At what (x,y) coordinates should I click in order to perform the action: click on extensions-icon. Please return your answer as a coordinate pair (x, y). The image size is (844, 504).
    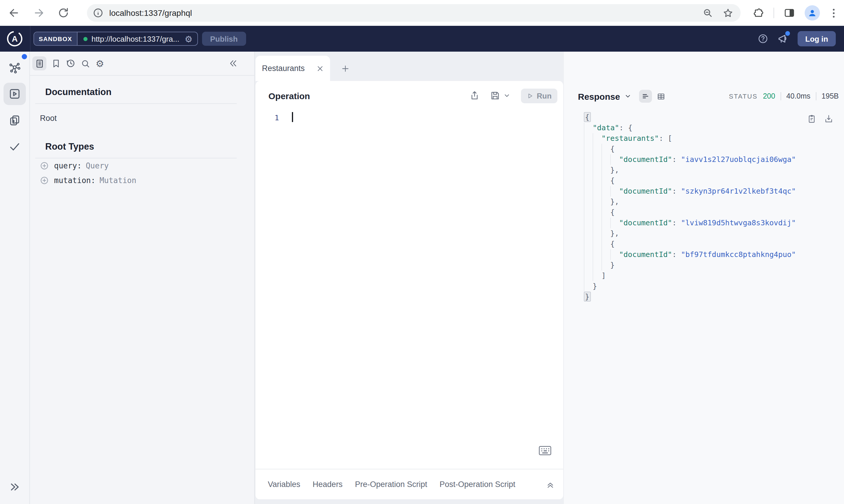
    Looking at the image, I should click on (758, 13).